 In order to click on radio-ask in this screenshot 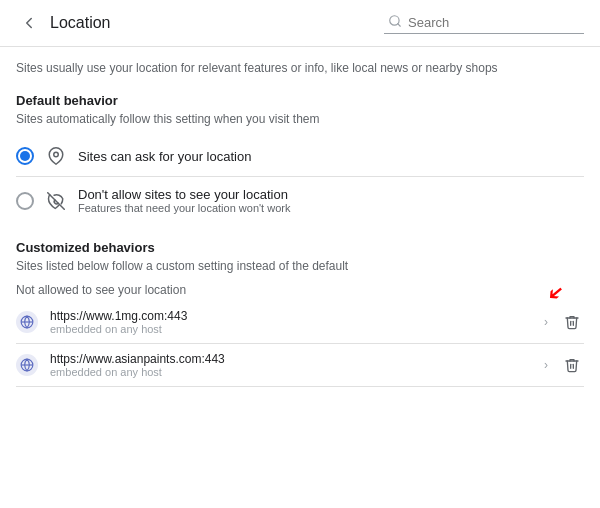, I will do `click(25, 156)`.